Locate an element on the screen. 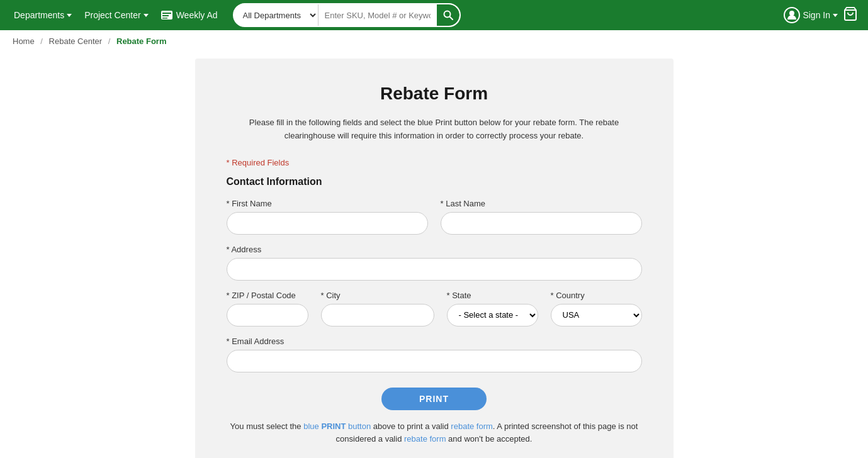 Image resolution: width=868 pixels, height=458 pixels. form-title: Rebate Form is located at coordinates (434, 94).